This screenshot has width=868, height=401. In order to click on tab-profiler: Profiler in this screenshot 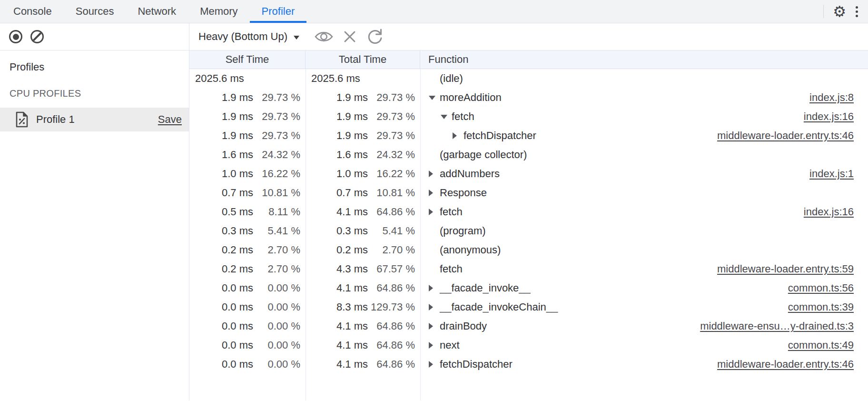, I will do `click(278, 11)`.